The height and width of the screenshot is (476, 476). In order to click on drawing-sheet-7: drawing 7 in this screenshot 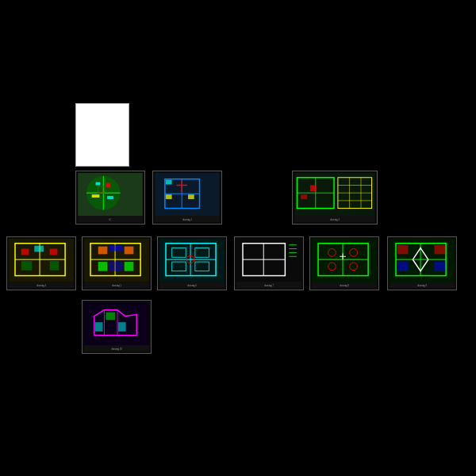, I will do `click(269, 263)`.